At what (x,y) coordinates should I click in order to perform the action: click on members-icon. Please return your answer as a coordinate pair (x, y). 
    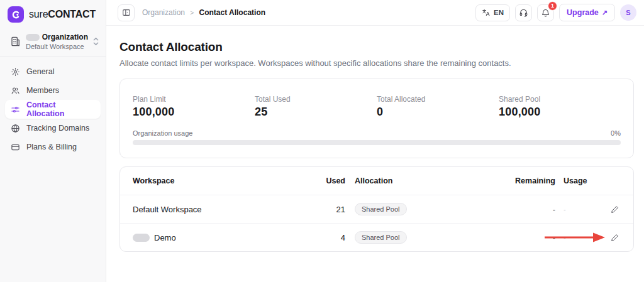
    Looking at the image, I should click on (15, 90).